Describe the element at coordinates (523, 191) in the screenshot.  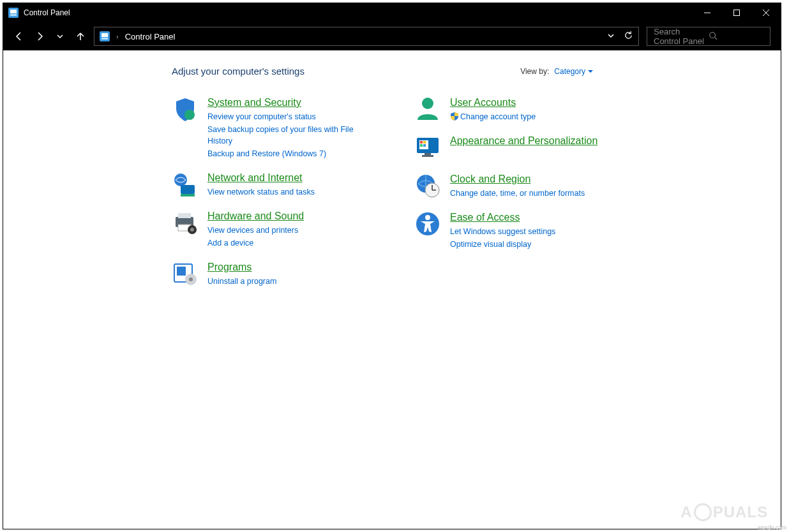
I see `category-column-right: User Accounts Change account type` at that location.